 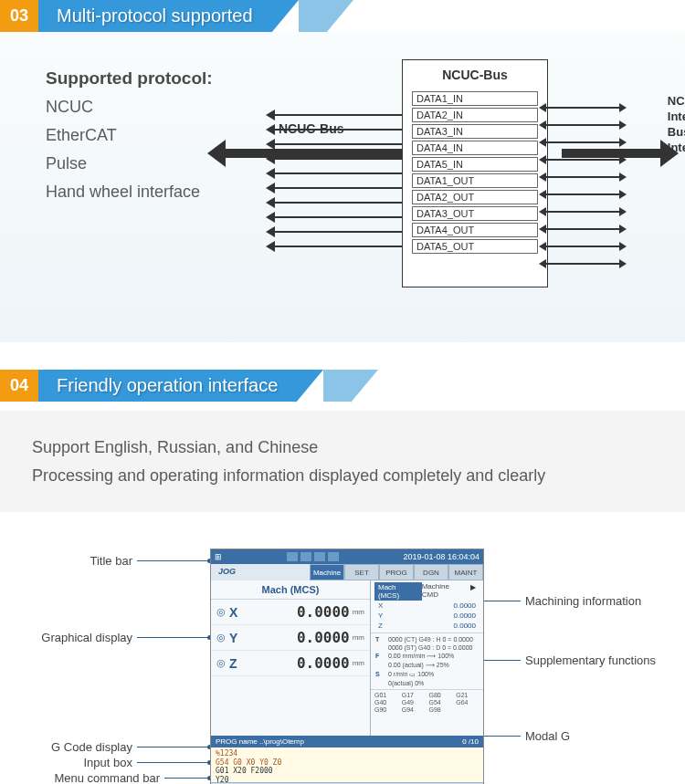 What do you see at coordinates (475, 197) in the screenshot?
I see `data-line: DATA2_OUT` at bounding box center [475, 197].